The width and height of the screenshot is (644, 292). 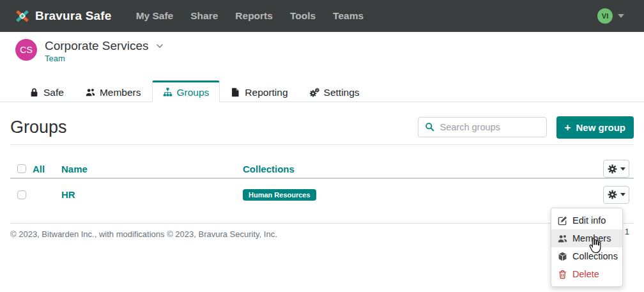 What do you see at coordinates (562, 221) in the screenshot?
I see `edit-icon` at bounding box center [562, 221].